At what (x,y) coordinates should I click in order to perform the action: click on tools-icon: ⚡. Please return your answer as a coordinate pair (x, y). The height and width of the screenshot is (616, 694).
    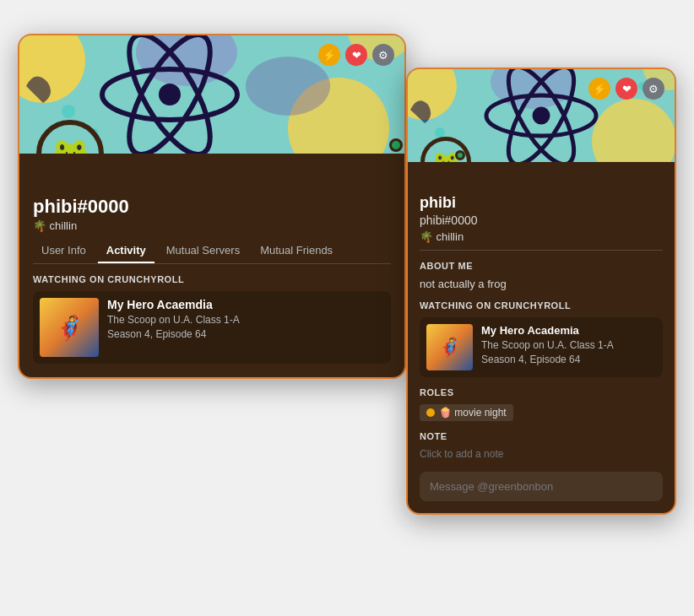
    Looking at the image, I should click on (329, 55).